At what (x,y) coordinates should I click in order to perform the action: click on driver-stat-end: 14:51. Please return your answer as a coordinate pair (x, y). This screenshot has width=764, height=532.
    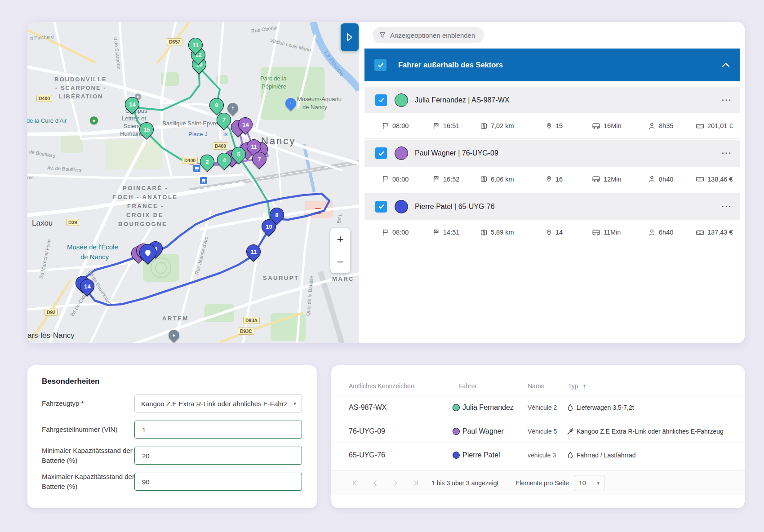
    Looking at the image, I should click on (446, 232).